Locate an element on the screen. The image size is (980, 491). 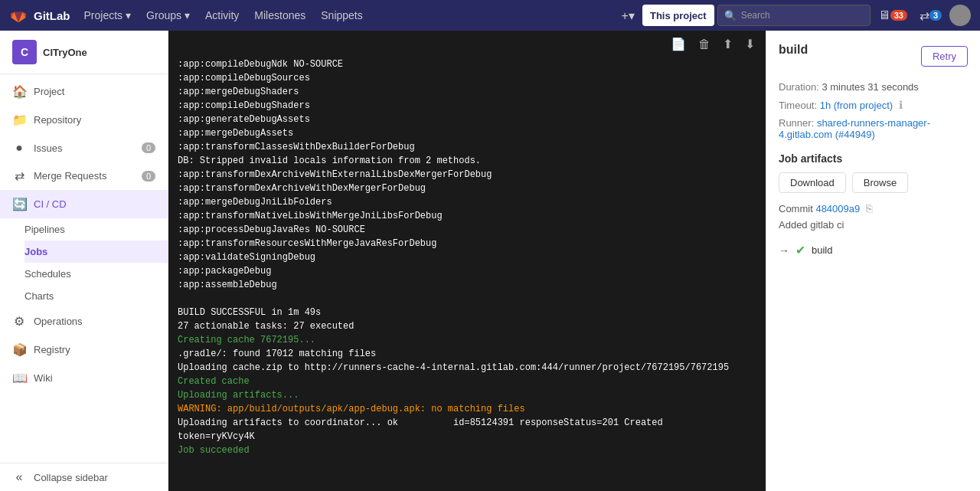
merge-request-icon-btn: ⇄ 3 is located at coordinates (931, 15).